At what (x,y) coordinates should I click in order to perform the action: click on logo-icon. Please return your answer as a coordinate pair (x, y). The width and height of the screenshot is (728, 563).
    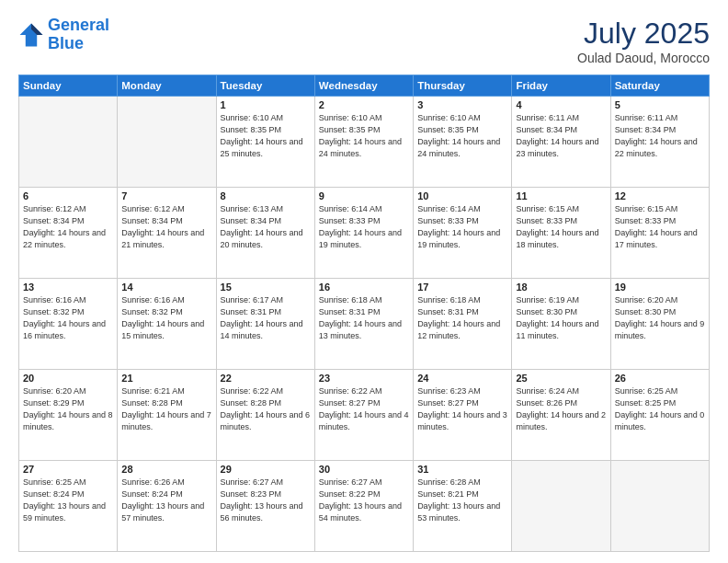
    Looking at the image, I should click on (31, 35).